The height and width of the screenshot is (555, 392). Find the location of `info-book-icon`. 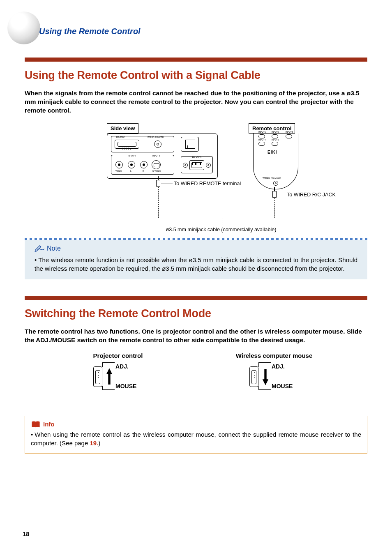

info-book-icon is located at coordinates (36, 424).